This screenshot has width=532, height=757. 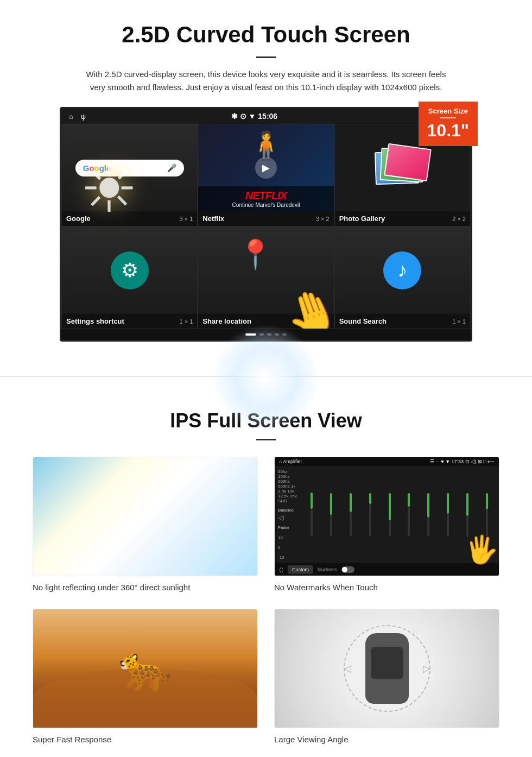 I want to click on sound-app-content: ♪, so click(x=403, y=270).